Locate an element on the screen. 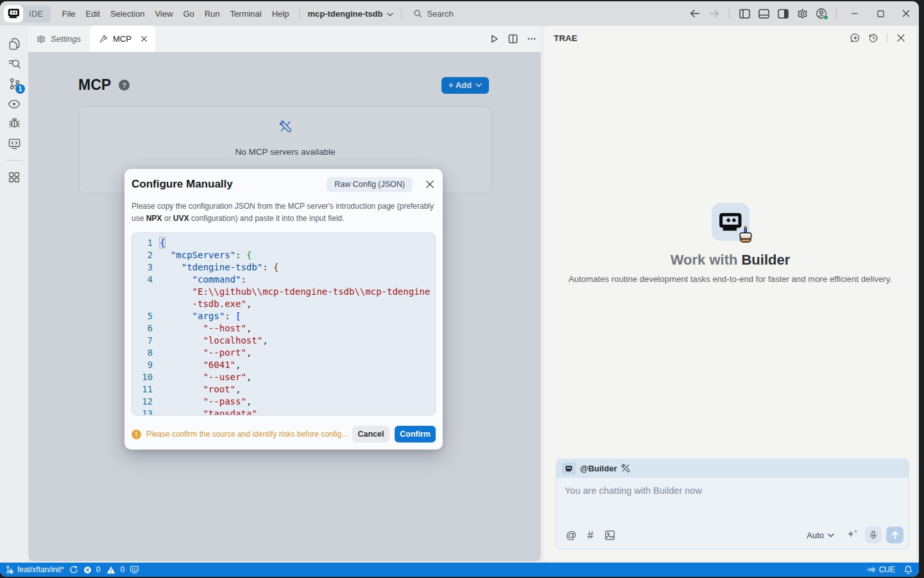 This screenshot has height=578, width=924. tab-settings-label: Settings is located at coordinates (65, 39).